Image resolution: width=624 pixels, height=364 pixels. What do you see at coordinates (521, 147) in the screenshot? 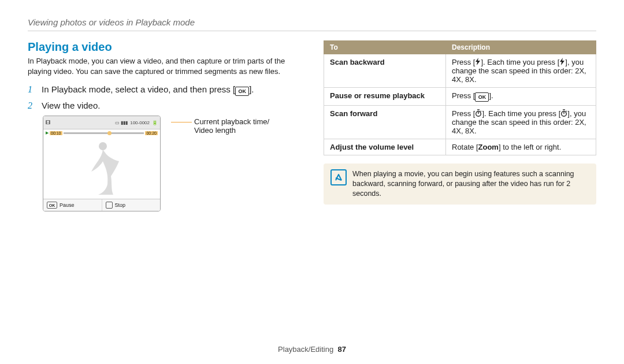
I see `table-cell-description: Rotate [Zoom] to the left or right.` at bounding box center [521, 147].